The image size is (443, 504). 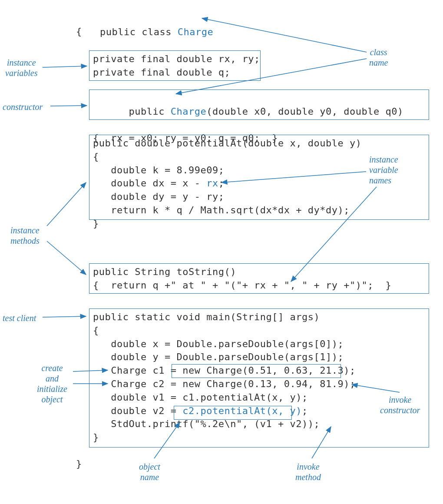 I want to click on main-line3a: Charge c1 =, so click(x=138, y=370).